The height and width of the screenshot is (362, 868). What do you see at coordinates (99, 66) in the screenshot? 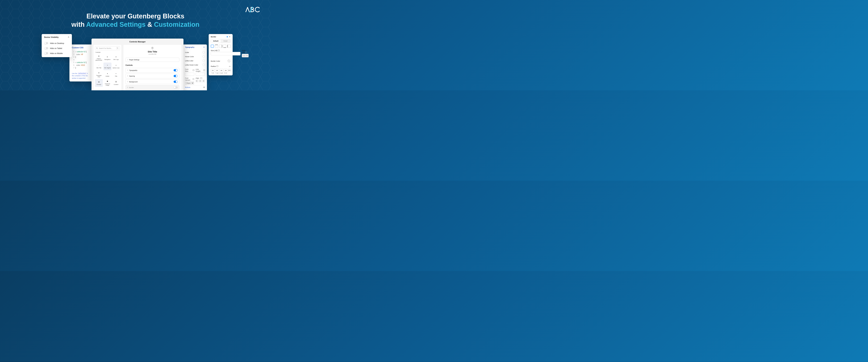
I see `block-item-site-title: ◦Site Title` at bounding box center [99, 66].